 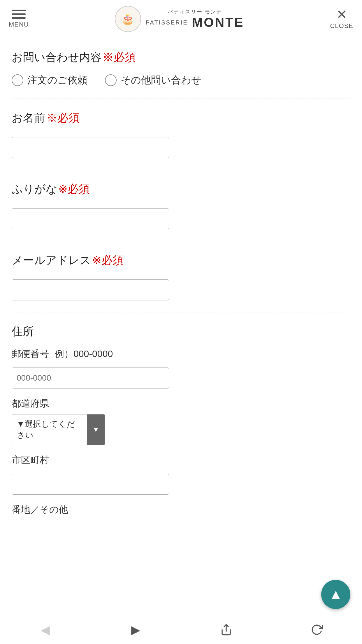 I want to click on close-label: CLOSE, so click(x=342, y=26).